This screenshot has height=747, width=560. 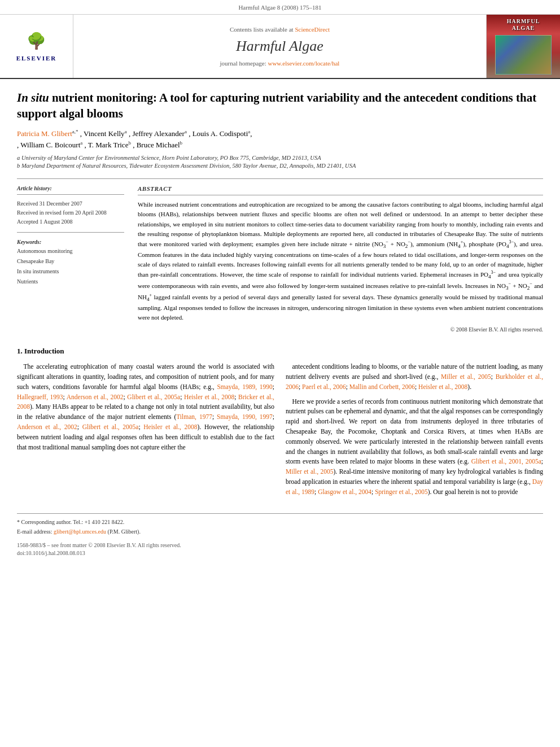 I want to click on received-date: Received 31 December 2007, so click(x=71, y=204).